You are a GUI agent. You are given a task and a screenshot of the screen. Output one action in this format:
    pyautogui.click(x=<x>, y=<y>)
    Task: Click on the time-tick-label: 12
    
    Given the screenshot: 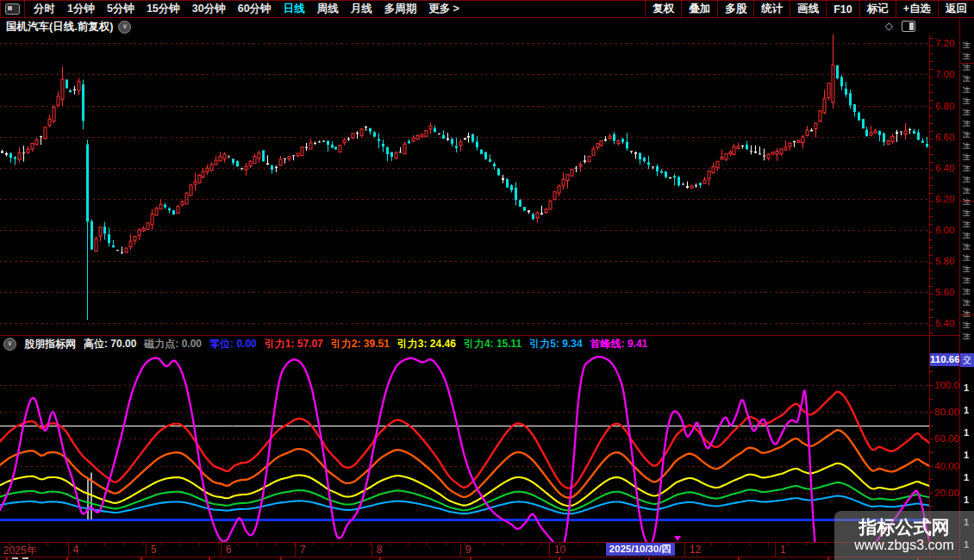 What is the action you would take?
    pyautogui.click(x=695, y=550)
    